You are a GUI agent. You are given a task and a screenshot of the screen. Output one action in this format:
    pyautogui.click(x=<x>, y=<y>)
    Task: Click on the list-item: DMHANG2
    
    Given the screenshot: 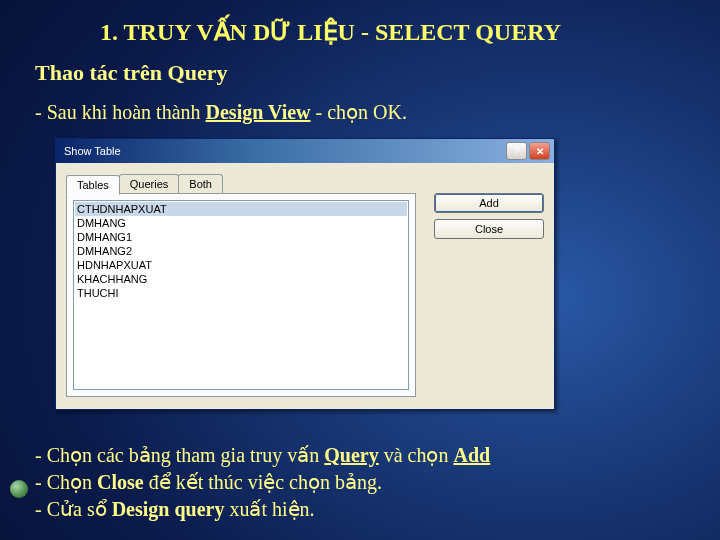 What is the action you would take?
    pyautogui.click(x=241, y=251)
    